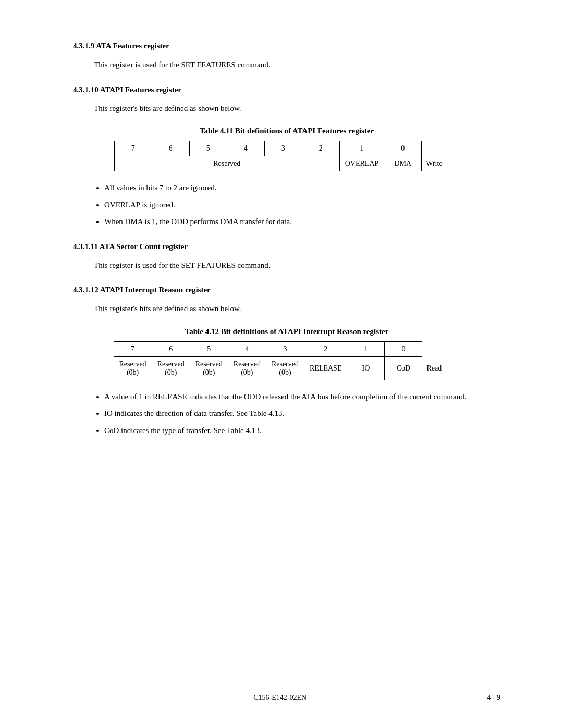 This screenshot has width=563, height=728. I want to click on col-0: 0, so click(403, 149).